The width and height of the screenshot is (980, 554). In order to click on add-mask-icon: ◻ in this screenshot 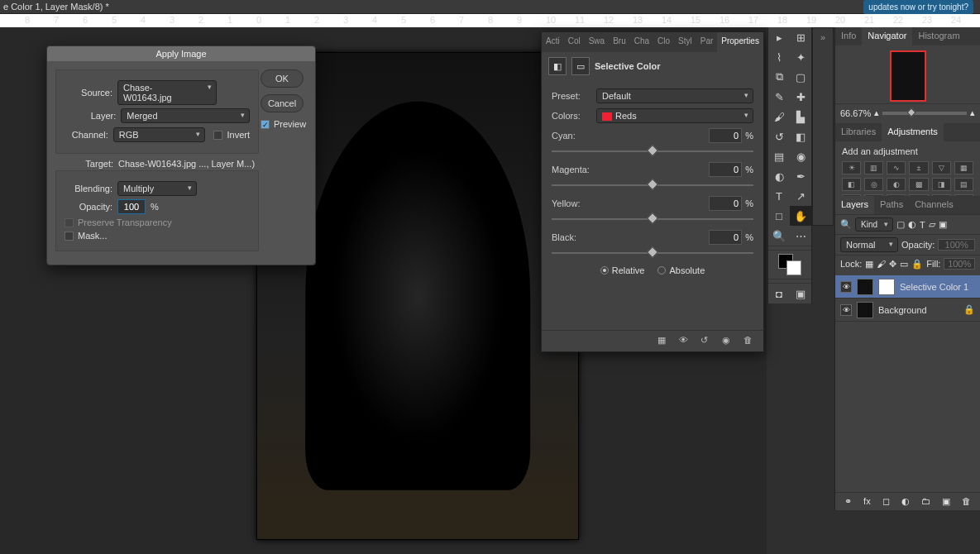, I will do `click(887, 501)`.